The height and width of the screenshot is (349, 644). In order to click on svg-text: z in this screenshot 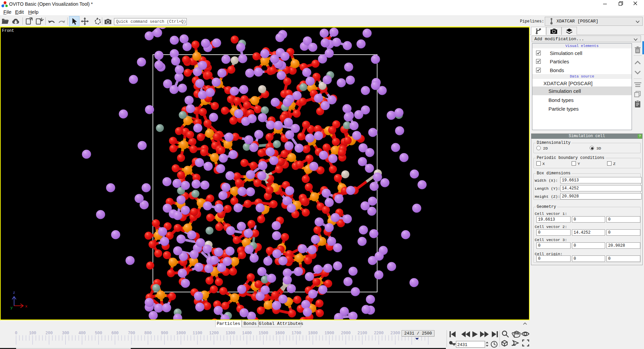, I will do `click(14, 292)`.